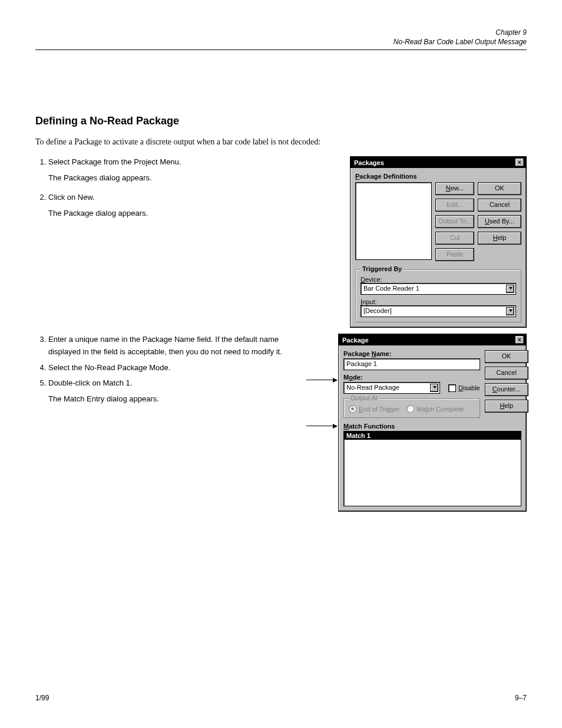 The width and height of the screenshot is (562, 728). I want to click on cut-button: Cut, so click(455, 238).